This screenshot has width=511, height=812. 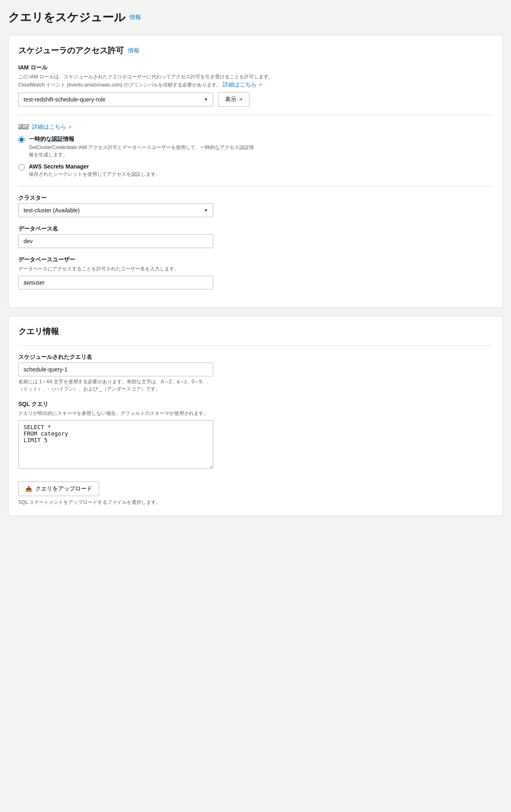 I want to click on upload-icon: 📤, so click(x=28, y=489).